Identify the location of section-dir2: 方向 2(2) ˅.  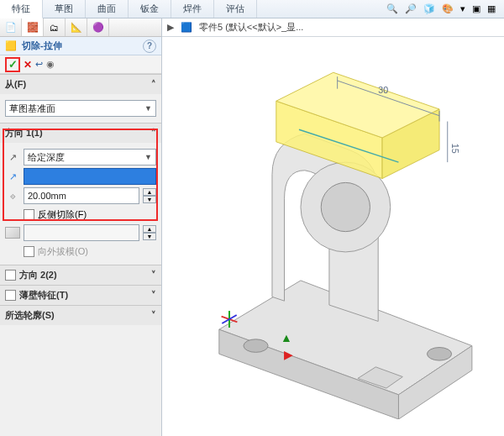
(81, 275).